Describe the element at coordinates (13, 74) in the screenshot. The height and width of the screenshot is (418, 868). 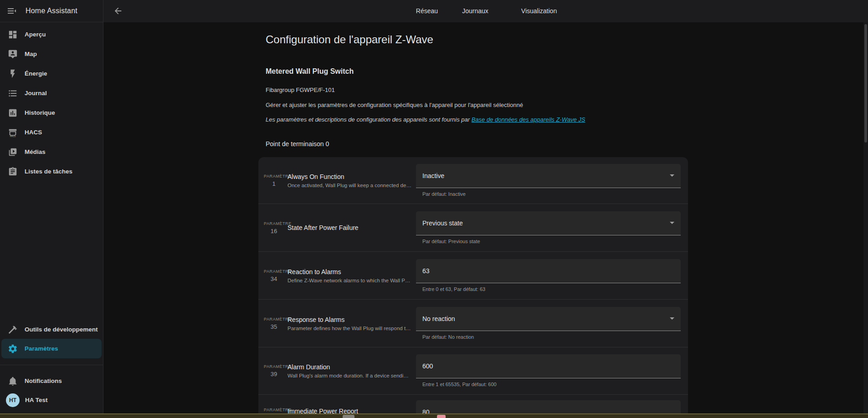
I see `lightning-icon` at that location.